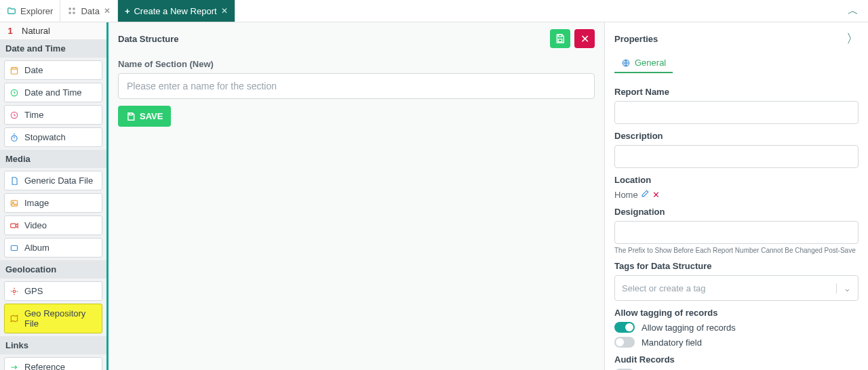  What do you see at coordinates (14, 138) in the screenshot?
I see `stopwatch-icon` at bounding box center [14, 138].